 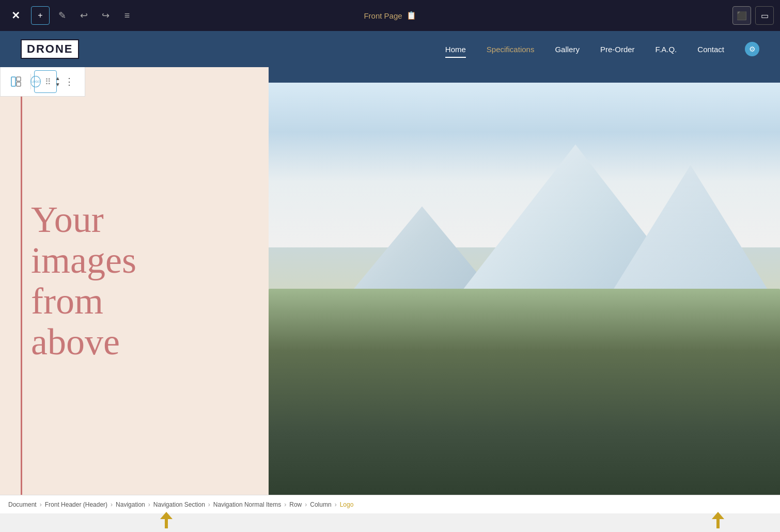 What do you see at coordinates (390, 15) in the screenshot?
I see `top-toolbar: ✕ + ✎ ↩ ↪ ≡ Front Page 📋 ⬛ ▭` at bounding box center [390, 15].